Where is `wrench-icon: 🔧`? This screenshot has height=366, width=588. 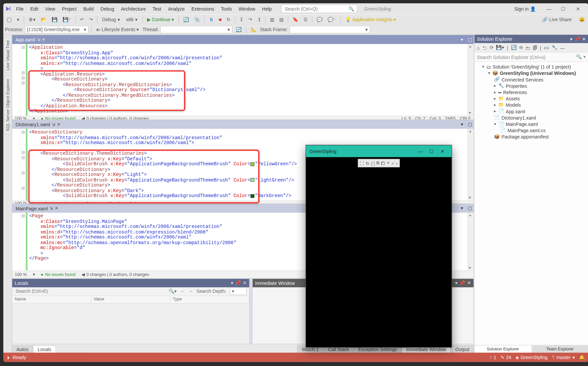
wrench-icon: 🔧 is located at coordinates (555, 48).